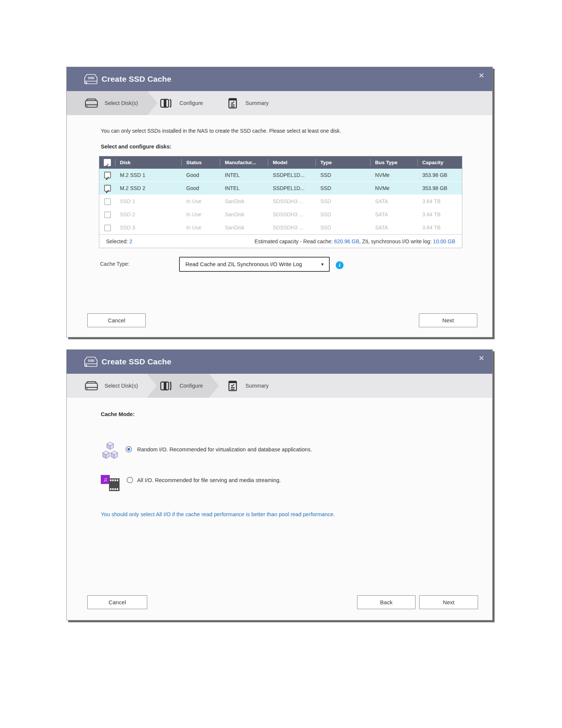 This screenshot has height=728, width=562. Describe the element at coordinates (281, 188) in the screenshot. I see `table-row: M.2 SSD 2 Good INTEL SSDPEL1D... SSD NVM…` at that location.